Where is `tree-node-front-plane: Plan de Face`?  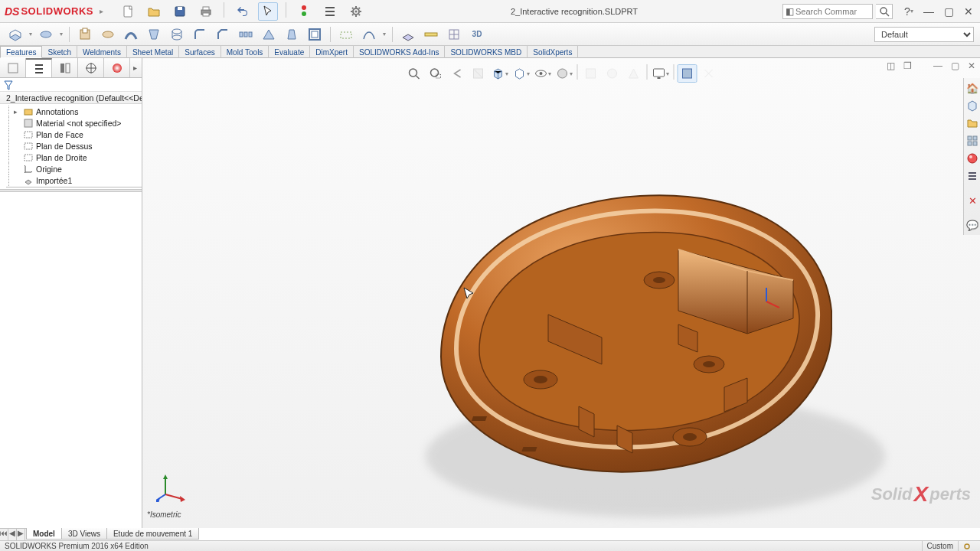
tree-node-front-plane: Plan de Face is located at coordinates (74, 135).